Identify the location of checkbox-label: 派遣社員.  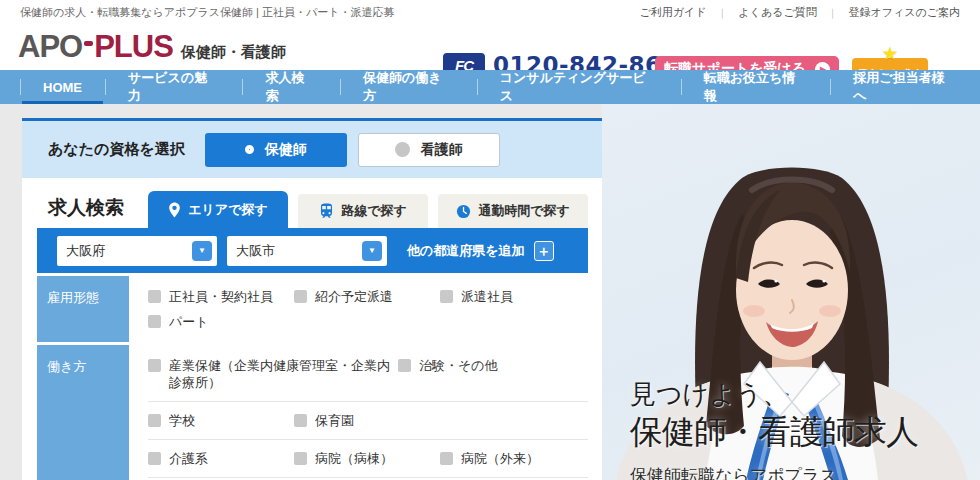
(487, 296).